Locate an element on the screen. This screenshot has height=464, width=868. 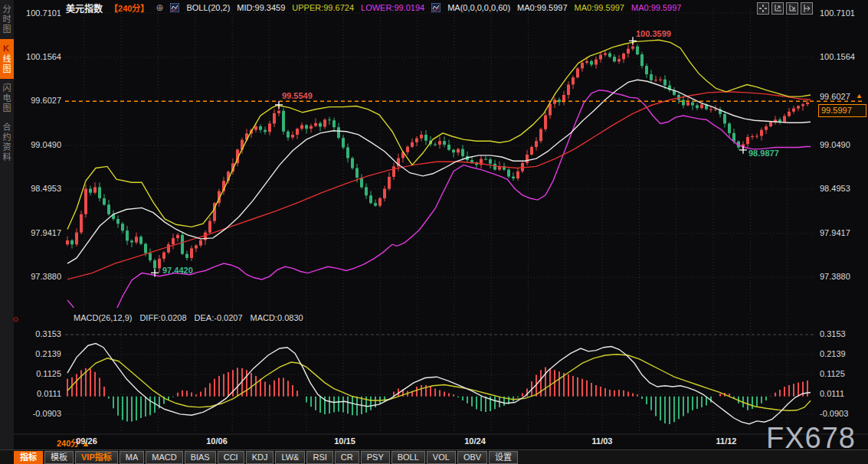
toolbar-button-ma: MA is located at coordinates (132, 458).